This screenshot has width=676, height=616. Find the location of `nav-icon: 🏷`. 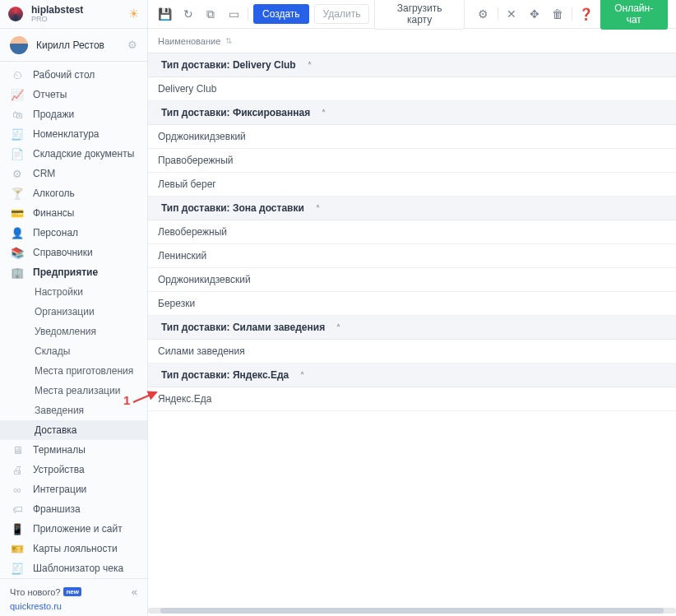

nav-icon: 🏷 is located at coordinates (17, 509).